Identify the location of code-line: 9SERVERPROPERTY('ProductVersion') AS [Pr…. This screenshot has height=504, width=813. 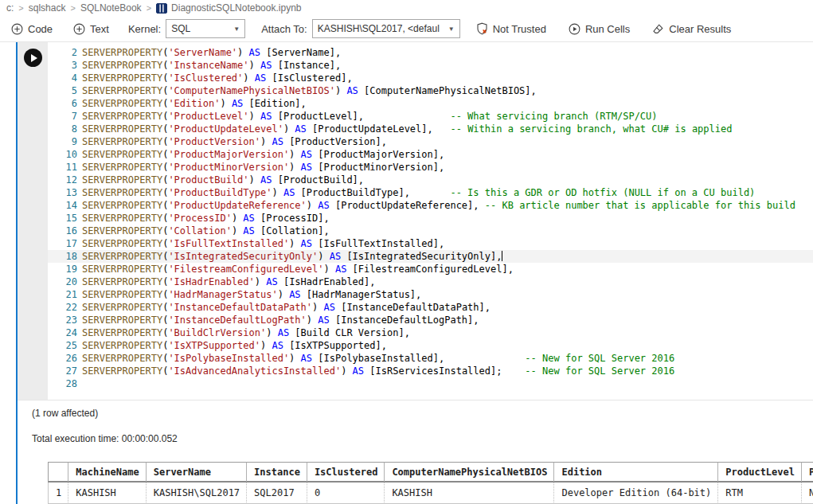
(430, 142).